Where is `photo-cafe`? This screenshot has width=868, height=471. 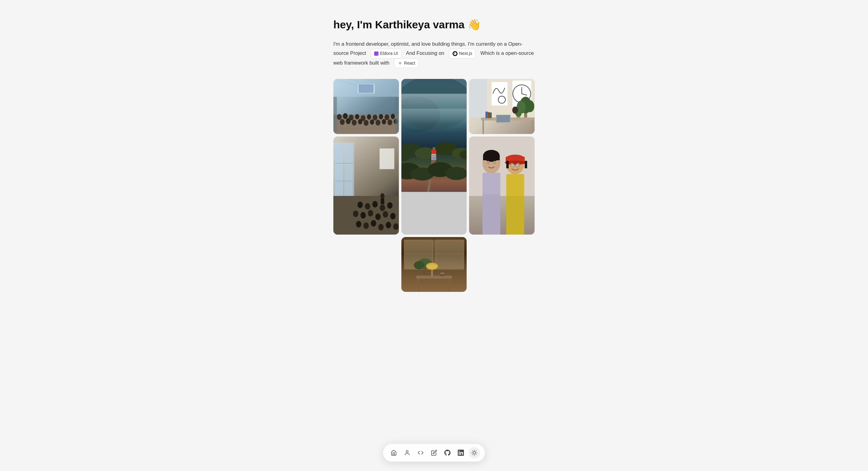 photo-cafe is located at coordinates (434, 265).